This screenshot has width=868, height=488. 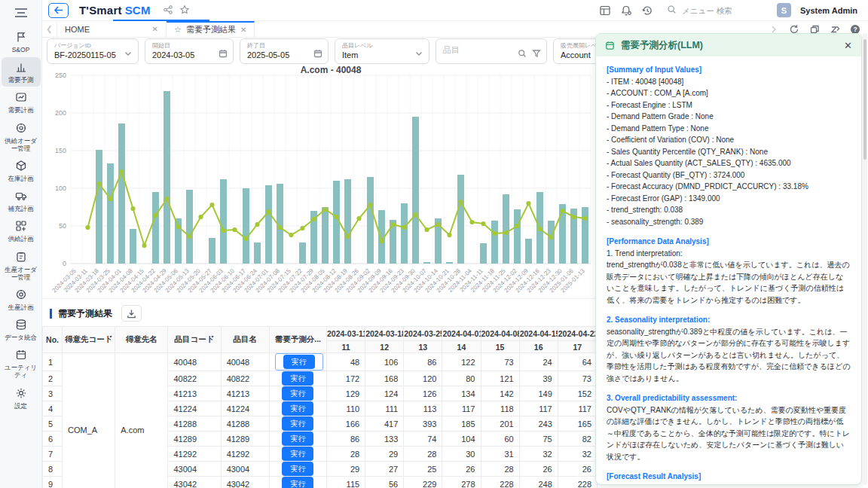 I want to click on sidebar-item-box: 在庫計画, so click(x=21, y=170).